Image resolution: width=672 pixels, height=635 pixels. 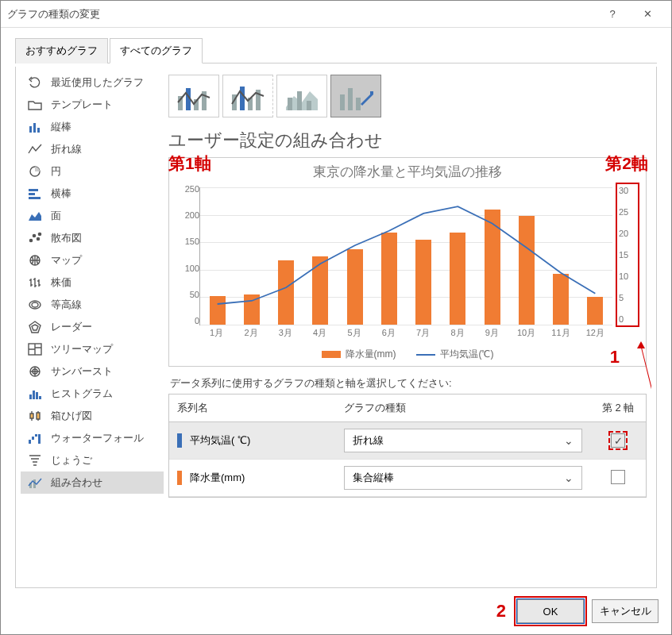 I want to click on sidebar-item-pie: 円, so click(x=92, y=171).